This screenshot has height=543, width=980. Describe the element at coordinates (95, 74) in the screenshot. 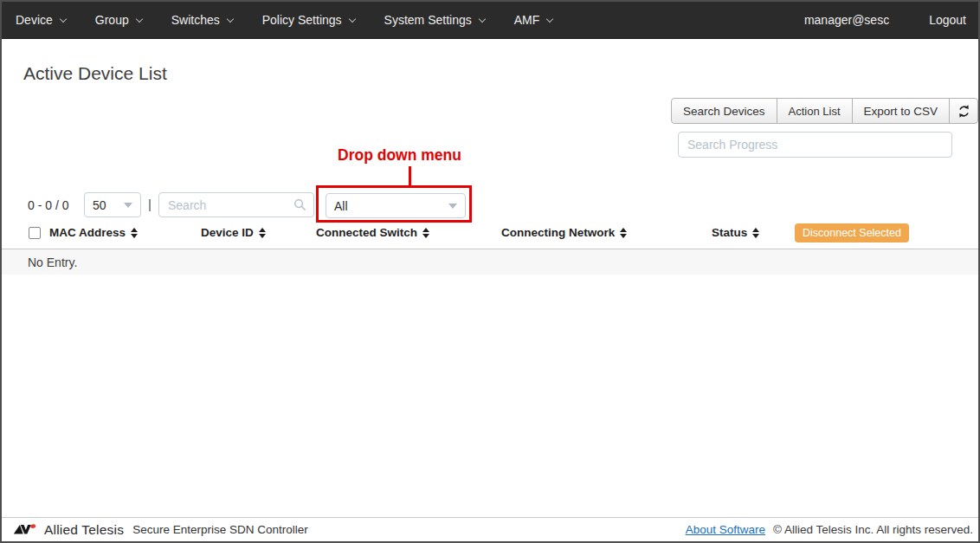

I see `page-title: Active Device List` at that location.